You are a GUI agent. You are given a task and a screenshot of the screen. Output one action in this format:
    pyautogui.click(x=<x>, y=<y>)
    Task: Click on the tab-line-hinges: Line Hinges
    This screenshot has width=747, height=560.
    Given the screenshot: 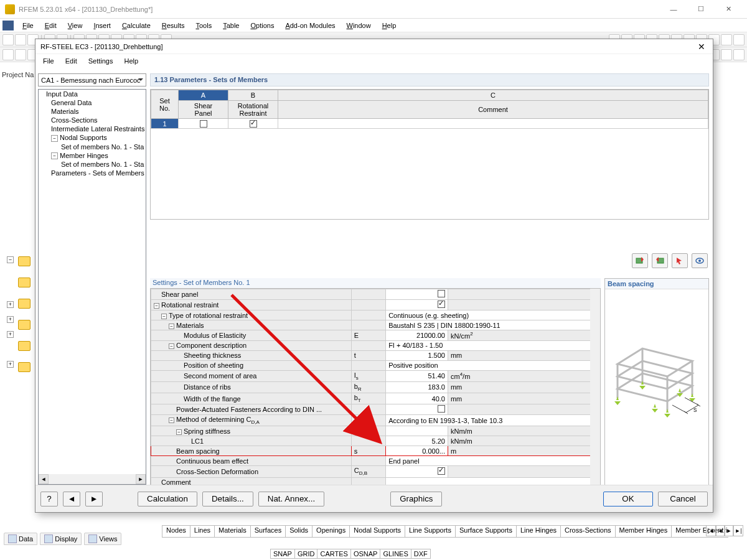 What is the action you would take?
    pyautogui.click(x=538, y=531)
    